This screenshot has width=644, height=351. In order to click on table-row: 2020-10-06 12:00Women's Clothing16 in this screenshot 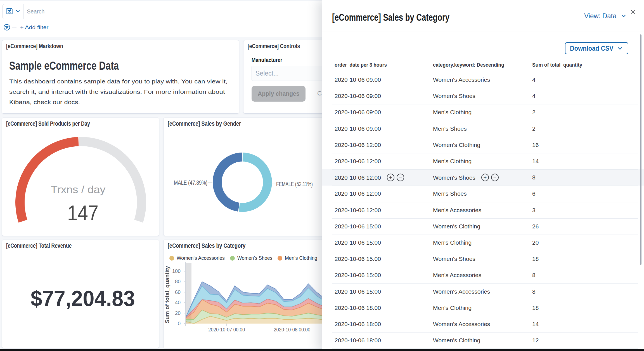, I will do `click(483, 145)`.